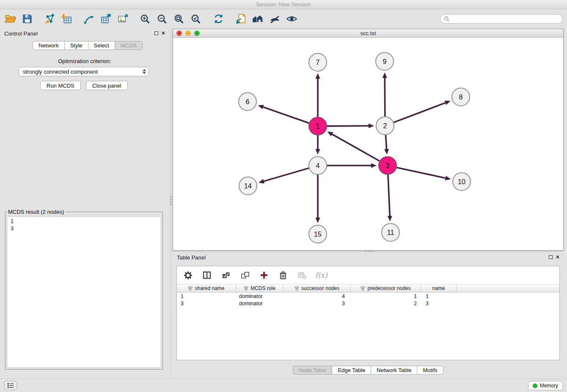  What do you see at coordinates (302, 275) in the screenshot?
I see `destroy-table-button` at bounding box center [302, 275].